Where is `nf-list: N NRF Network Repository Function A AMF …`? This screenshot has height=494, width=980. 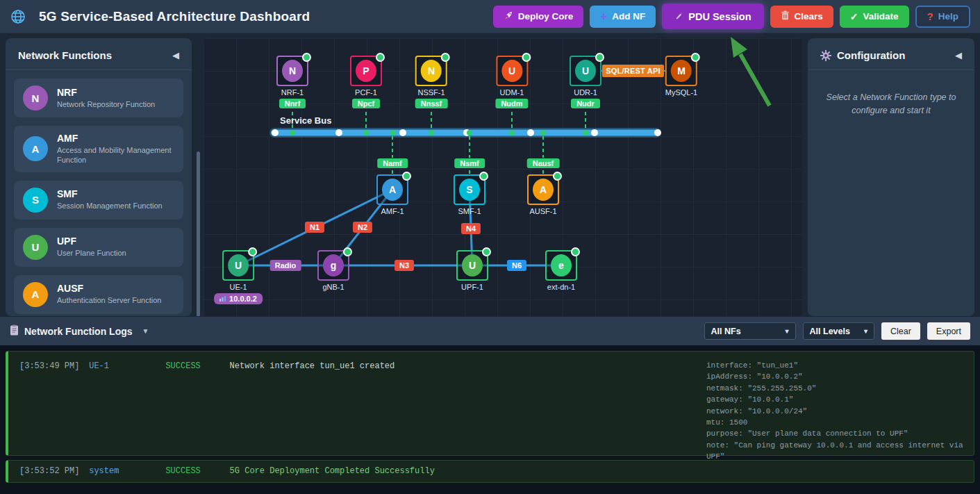 nf-list: N NRF Network Repository Function A AMF … is located at coordinates (99, 193).